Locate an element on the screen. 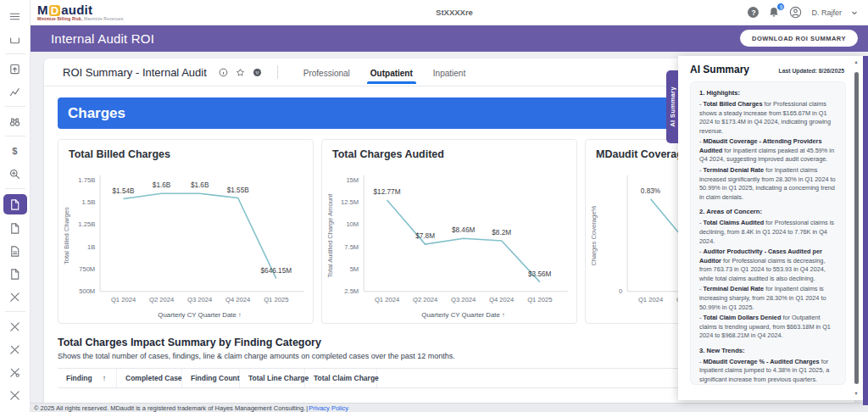 The height and width of the screenshot is (412, 868). help-icon: ? is located at coordinates (753, 12).